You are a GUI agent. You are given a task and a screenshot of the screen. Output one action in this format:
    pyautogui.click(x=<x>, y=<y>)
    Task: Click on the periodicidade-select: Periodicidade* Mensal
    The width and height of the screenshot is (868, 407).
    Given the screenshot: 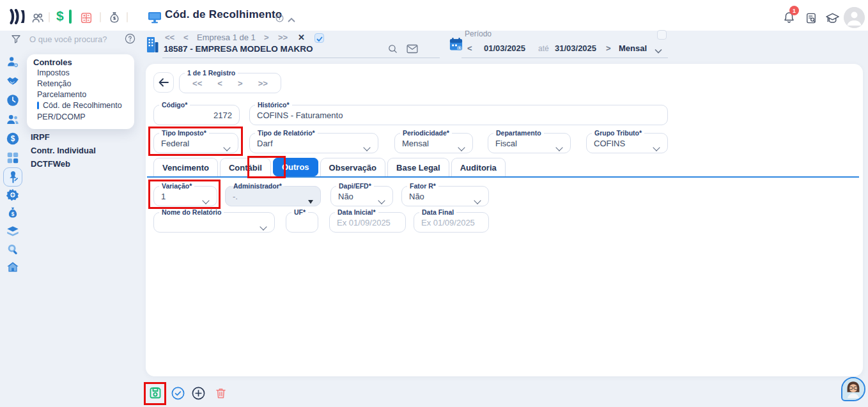 What is the action you would take?
    pyautogui.click(x=433, y=141)
    